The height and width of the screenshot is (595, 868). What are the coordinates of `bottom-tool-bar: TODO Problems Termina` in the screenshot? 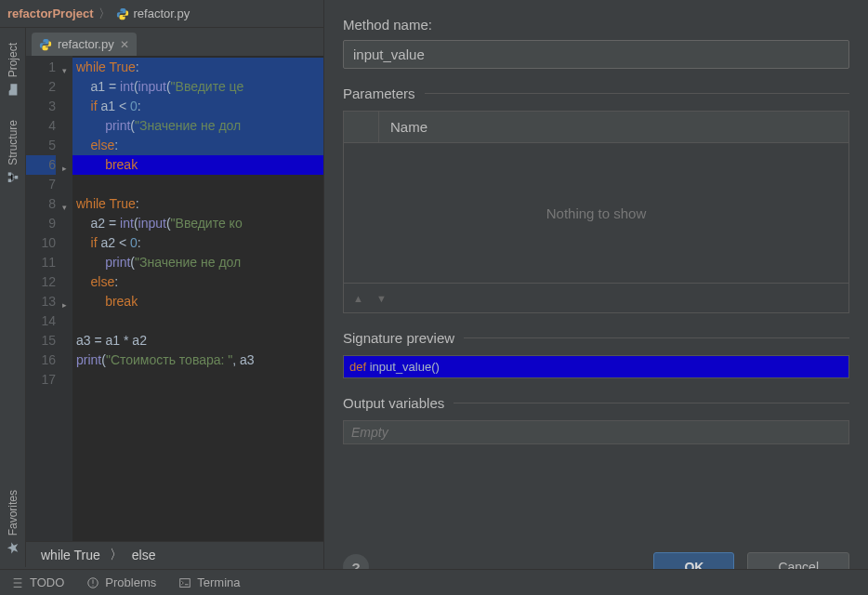 It's located at (434, 582).